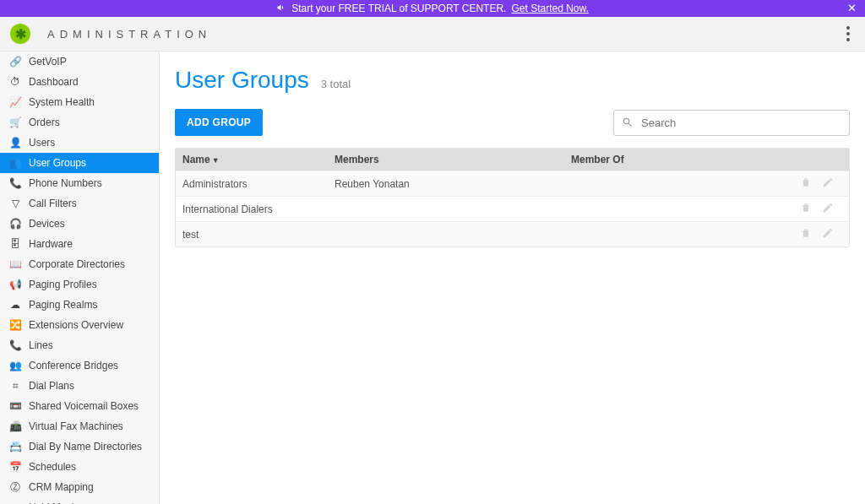 The width and height of the screenshot is (865, 504). Describe the element at coordinates (41, 345) in the screenshot. I see `sidebar-item-label: Lines` at that location.